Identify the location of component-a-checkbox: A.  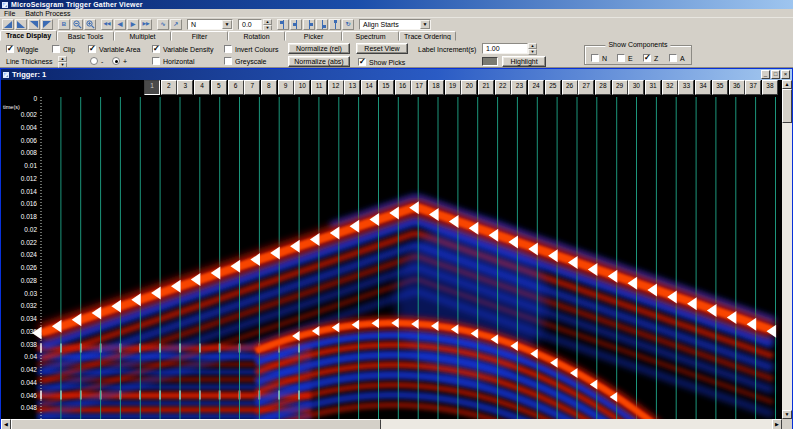
(677, 58).